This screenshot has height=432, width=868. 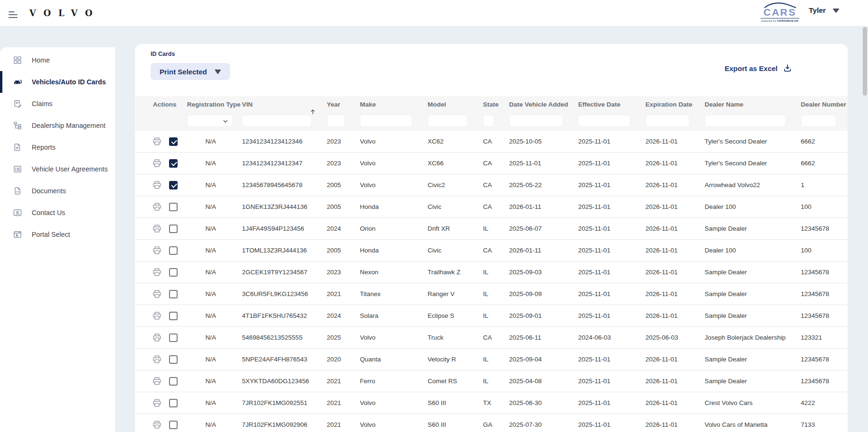 I want to click on vertical-scrollbar, so click(x=865, y=62).